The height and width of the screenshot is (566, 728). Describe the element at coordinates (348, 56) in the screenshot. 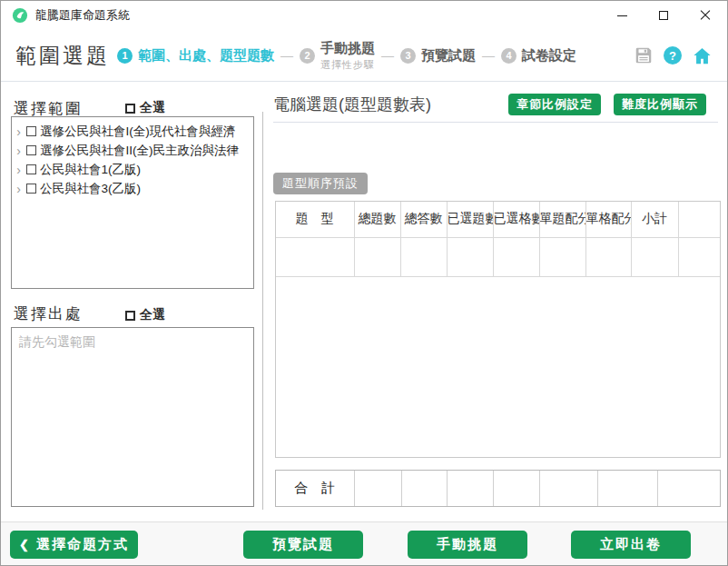

I see `step-2-label: 手動挑題 選擇性步驟` at that location.